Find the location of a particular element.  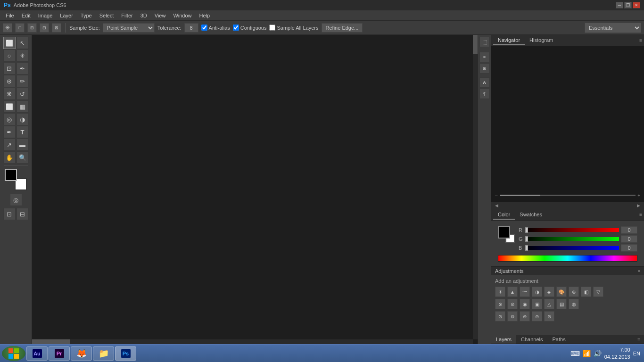

tab-navigator: Navigator is located at coordinates (509, 41).